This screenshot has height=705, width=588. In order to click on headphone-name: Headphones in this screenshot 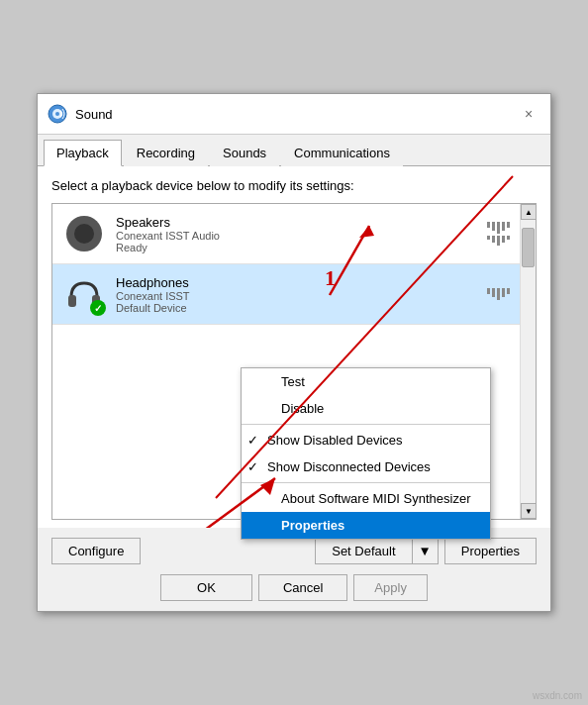, I will do `click(299, 283)`.